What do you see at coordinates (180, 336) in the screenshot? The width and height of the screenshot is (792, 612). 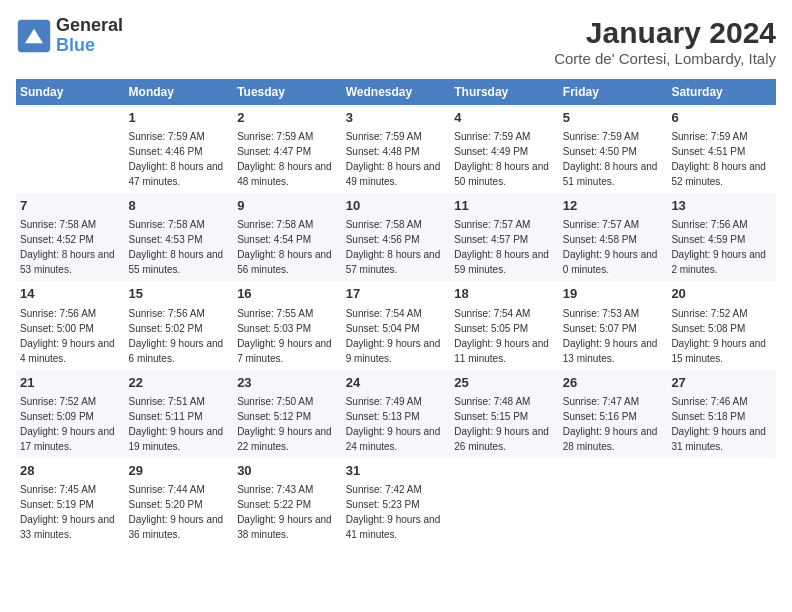 I see `cell-details: Sunrise: 7:56 AMSunset: 5:02 PMDaylight:…` at bounding box center [180, 336].